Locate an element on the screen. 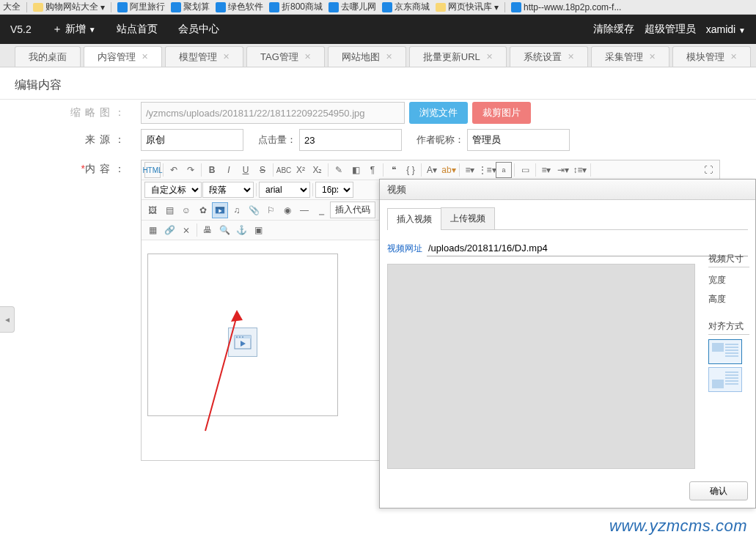 The height and width of the screenshot is (540, 756). code-icon: { } is located at coordinates (411, 170).